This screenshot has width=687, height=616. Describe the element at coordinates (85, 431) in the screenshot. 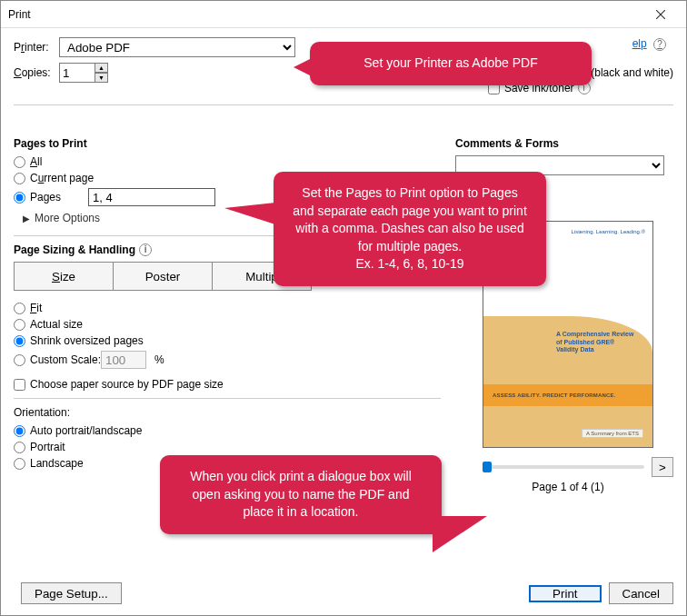

I see `radio-auto-label: Auto portrait/landscape` at that location.